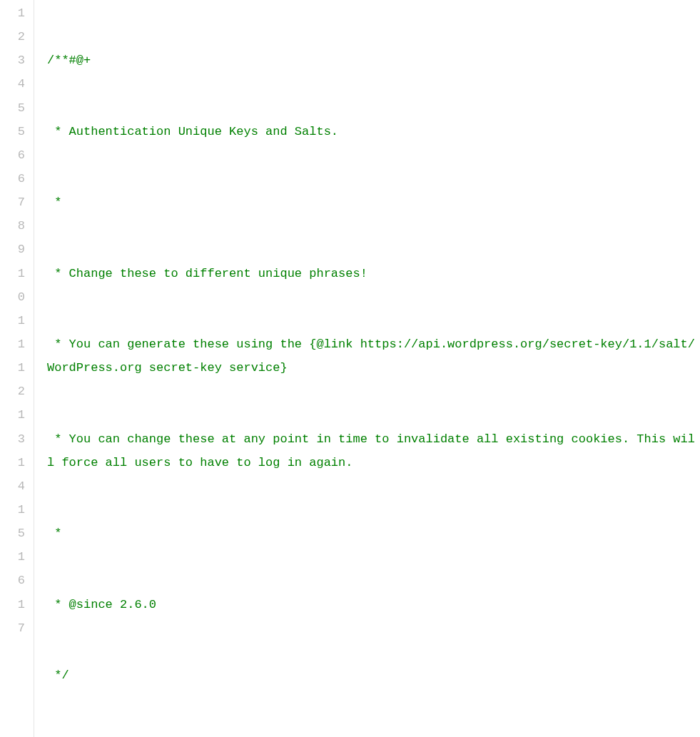 Image resolution: width=700 pixels, height=737 pixels. I want to click on line-number-gutter: 123455667891011121314151617, so click(17, 368).